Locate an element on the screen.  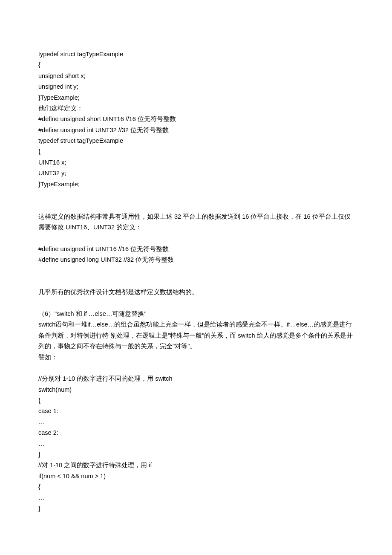
text-line: 几乎所有的优秀软件设计文档都是这样定义数据结构的。 is located at coordinates (196, 292).